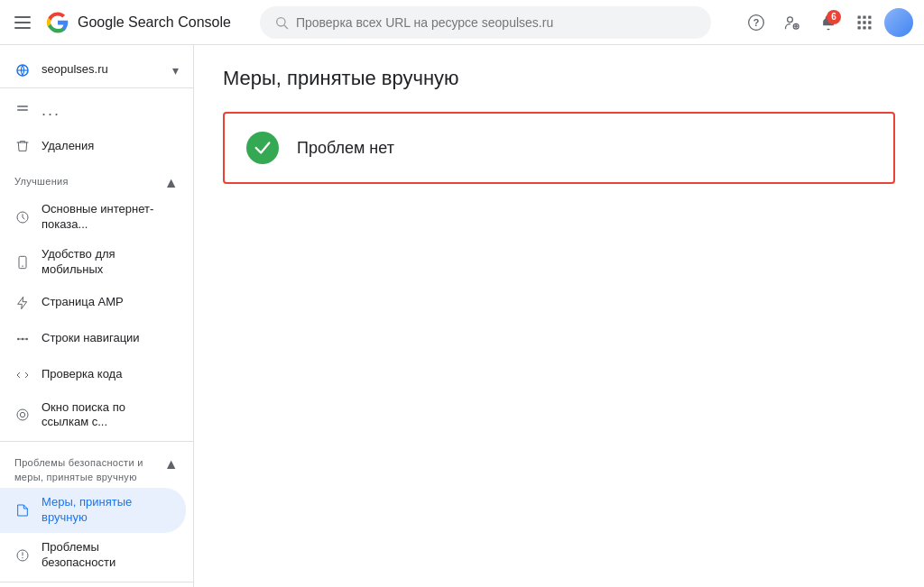 This screenshot has height=587, width=924. I want to click on sidebar-item-core-web: Основные интернет-показа..., so click(93, 217).